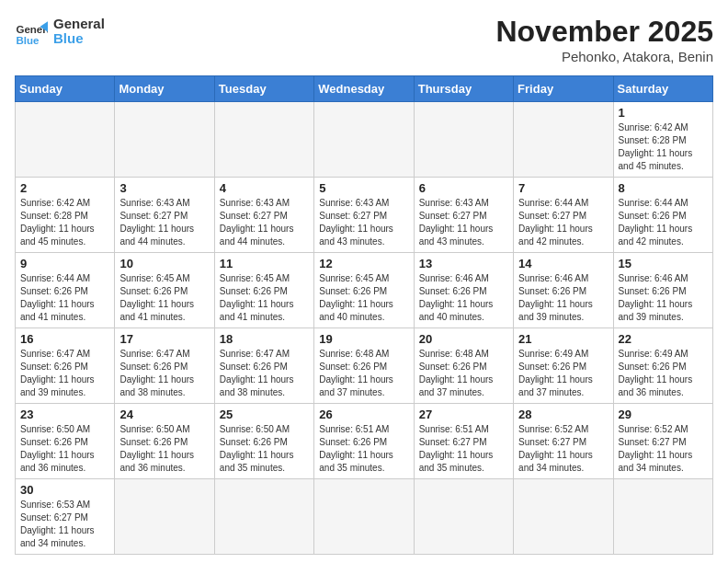 This screenshot has height=563, width=728. Describe the element at coordinates (664, 414) in the screenshot. I see `day-number: 29` at that location.